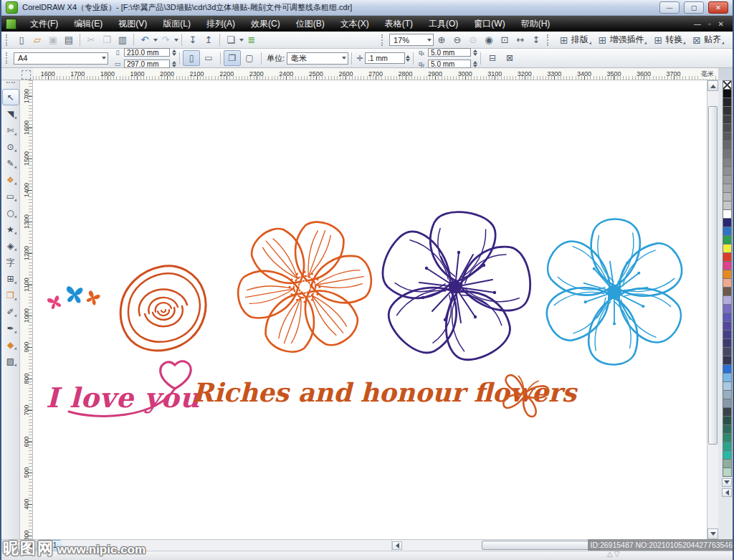 This screenshot has height=560, width=734. Describe the element at coordinates (712, 310) in the screenshot. I see `vertical-scrollbar` at that location.